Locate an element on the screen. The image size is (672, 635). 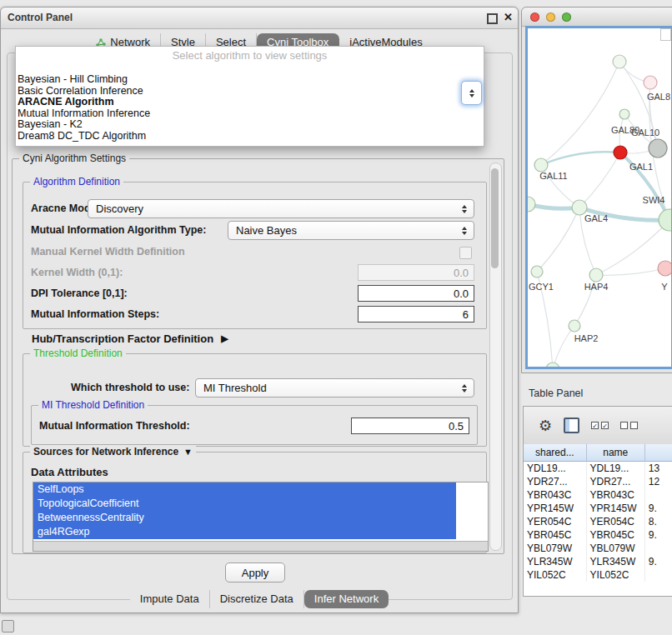
close-icon: ✕ is located at coordinates (509, 17).